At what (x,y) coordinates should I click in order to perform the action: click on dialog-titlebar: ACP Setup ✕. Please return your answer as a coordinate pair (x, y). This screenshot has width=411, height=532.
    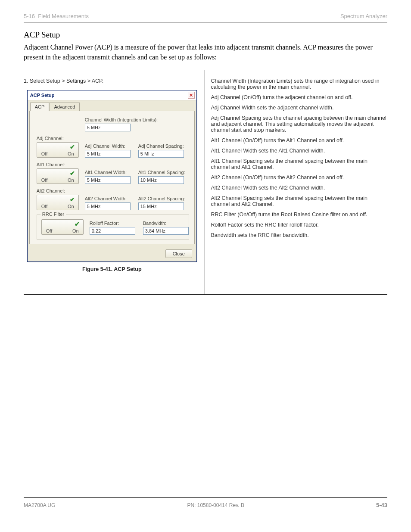
    Looking at the image, I should click on (112, 96).